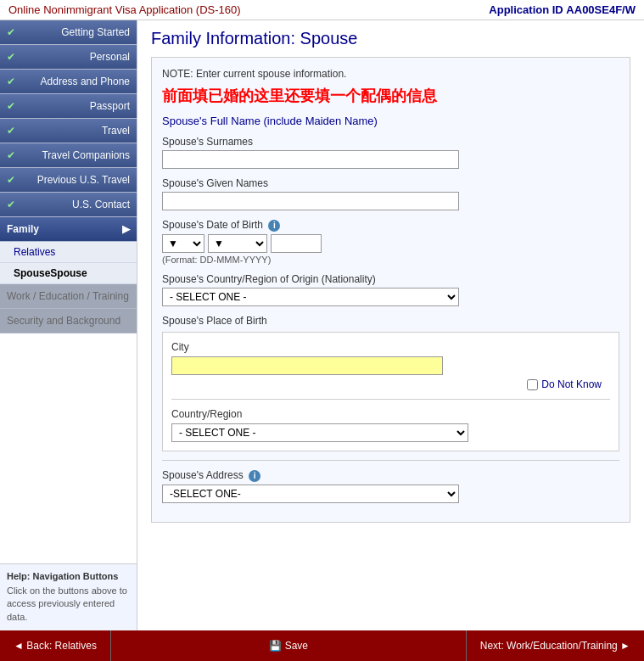 Image resolution: width=644 pixels, height=661 pixels. Describe the element at coordinates (125, 10) in the screenshot. I see `header-title: Online Nonimmigrant Visa Application (DS…` at that location.